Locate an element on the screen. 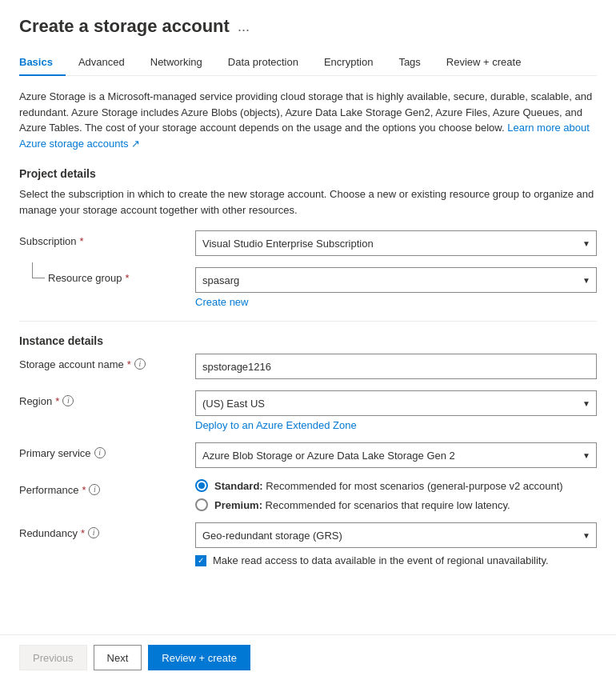 The image size is (616, 680). redundancy-control: Geo-redundant storage (GRS) ▼ ✓ Make rea… is located at coordinates (396, 544).